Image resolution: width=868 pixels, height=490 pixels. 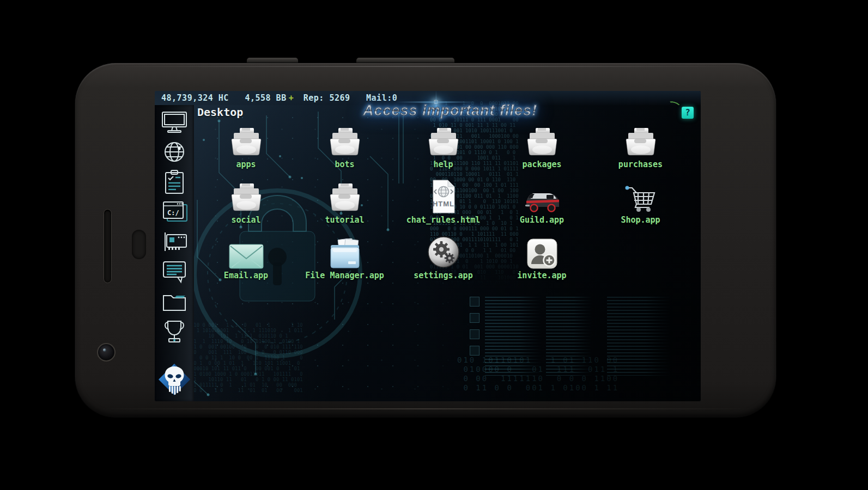 What do you see at coordinates (244, 358) in the screenshot?
I see `wallpaper-binary-block: 11010 0 001 1 1 0 01 1 1 10 1 1 1010 000…` at bounding box center [244, 358].